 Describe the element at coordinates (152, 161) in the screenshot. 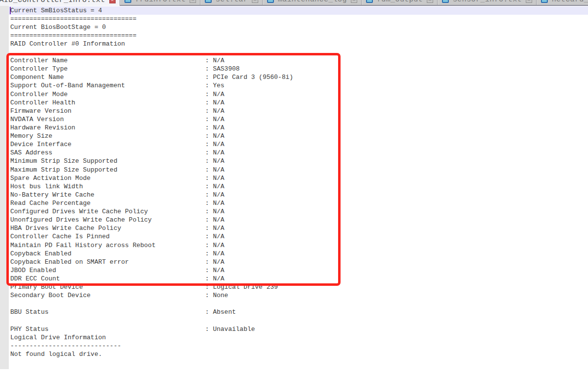

I see `code-line: Minimum Strip Size Supported : N/A` at that location.